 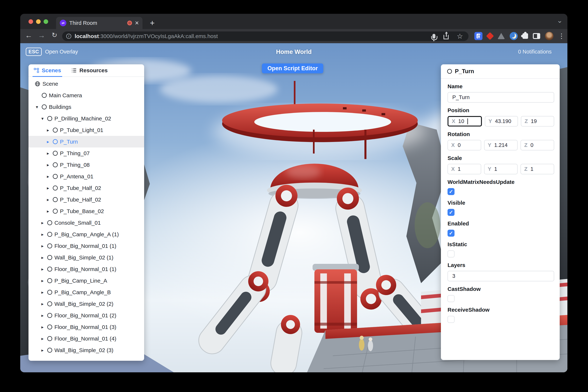 What do you see at coordinates (490, 169) in the screenshot?
I see `axis-y-label: Y` at bounding box center [490, 169].